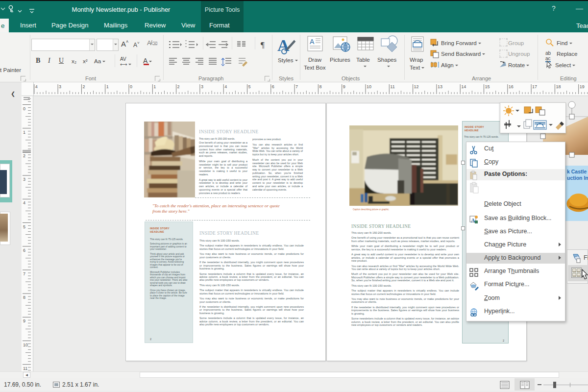 The width and height of the screenshot is (588, 392). Describe the element at coordinates (416, 87) in the screenshot. I see `svg-text: 12` at that location.